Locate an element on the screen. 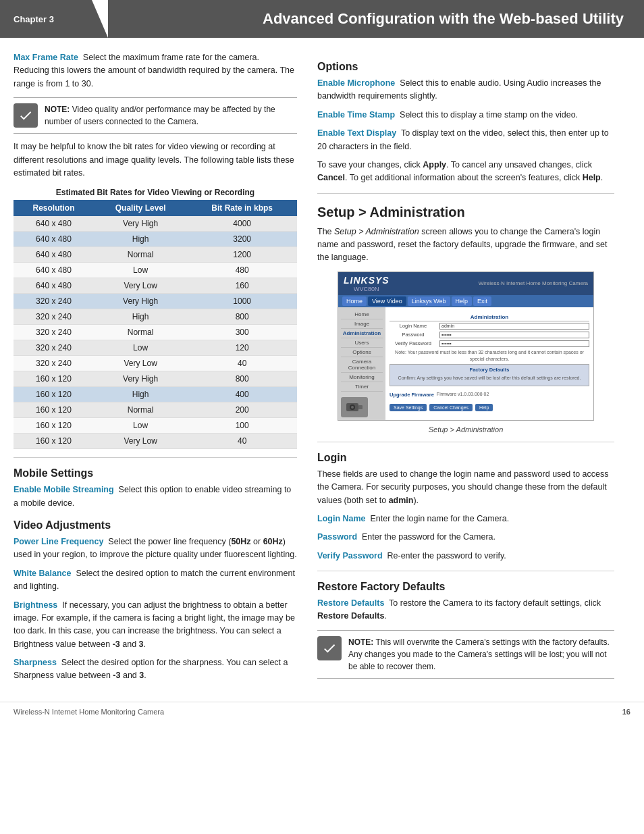 This screenshot has width=644, height=834. ls-nav-help: Help is located at coordinates (462, 301).